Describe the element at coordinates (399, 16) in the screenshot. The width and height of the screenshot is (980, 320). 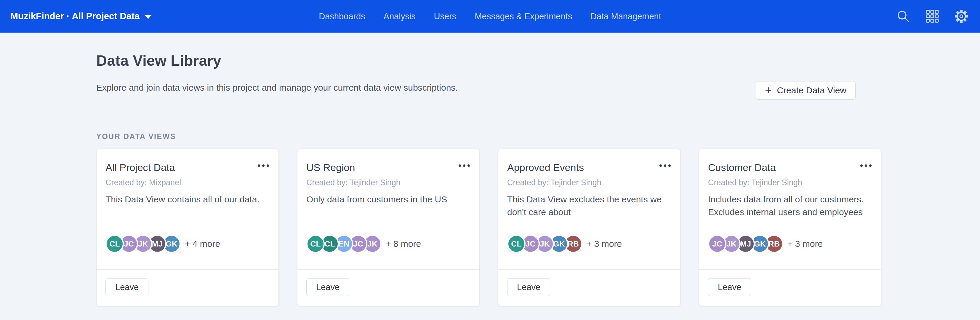
I see `nav-link-analysis: Analysis` at that location.